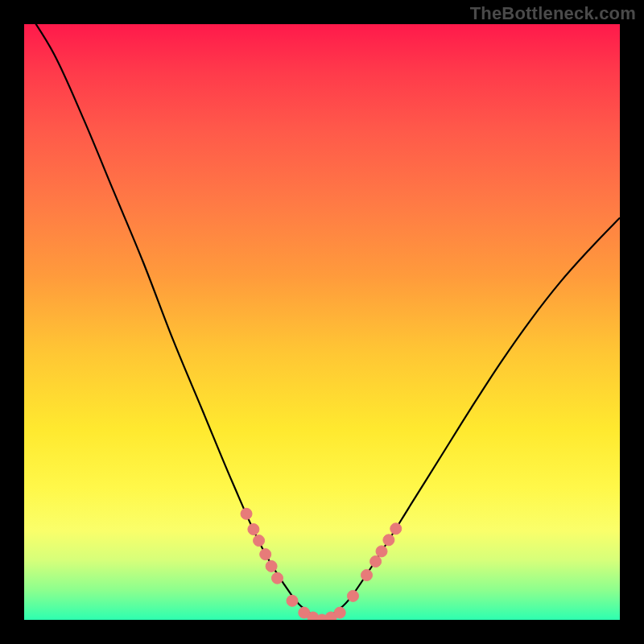 This screenshot has width=644, height=644. What do you see at coordinates (553, 14) in the screenshot?
I see `watermark-text: TheBottleneck.com` at bounding box center [553, 14].